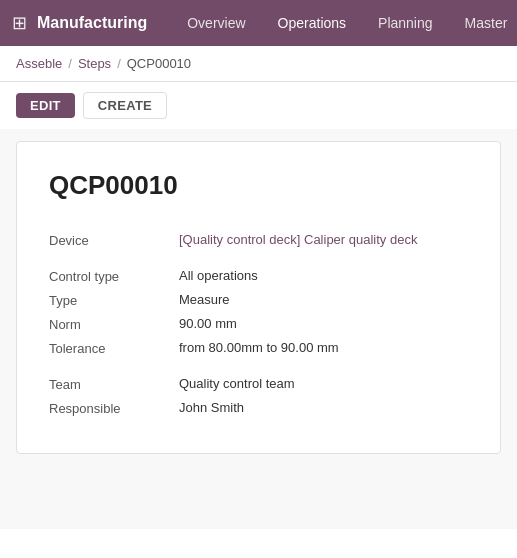  What do you see at coordinates (258, 186) in the screenshot?
I see `record-title: QCP00010` at bounding box center [258, 186].